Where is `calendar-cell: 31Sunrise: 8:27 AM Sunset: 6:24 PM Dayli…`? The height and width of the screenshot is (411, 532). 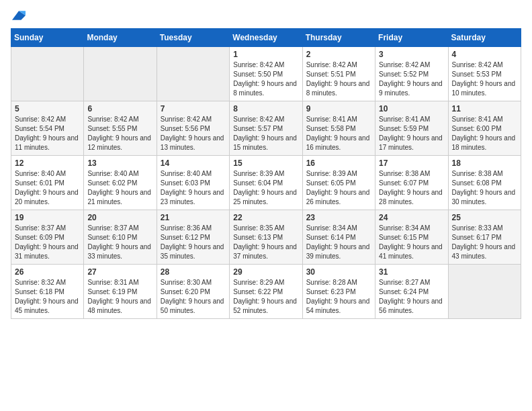
calendar-cell: 31Sunrise: 8:27 AM Sunset: 6:24 PM Dayli… is located at coordinates (412, 291).